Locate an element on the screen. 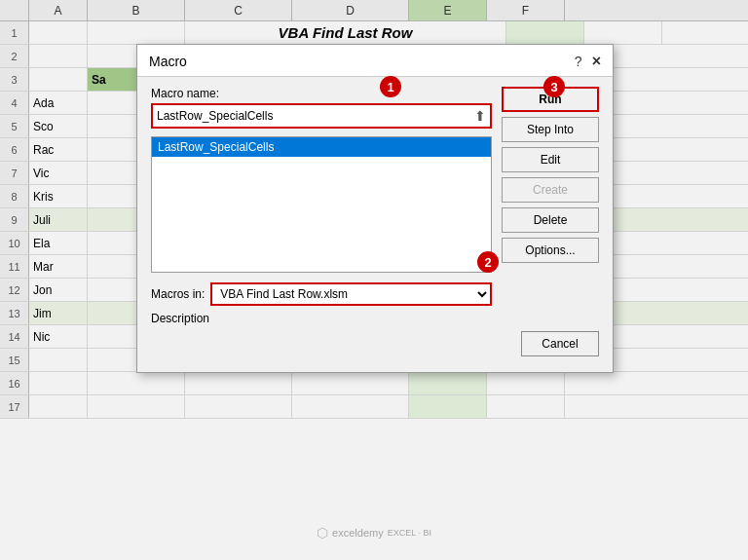  macro-name-input is located at coordinates (311, 116).